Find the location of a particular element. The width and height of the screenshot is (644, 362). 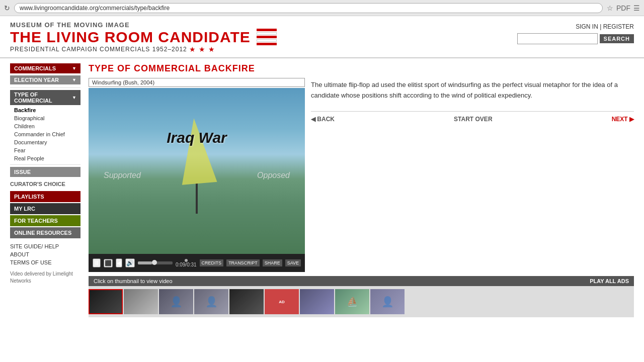

volume-button: 🔊 is located at coordinates (130, 263).